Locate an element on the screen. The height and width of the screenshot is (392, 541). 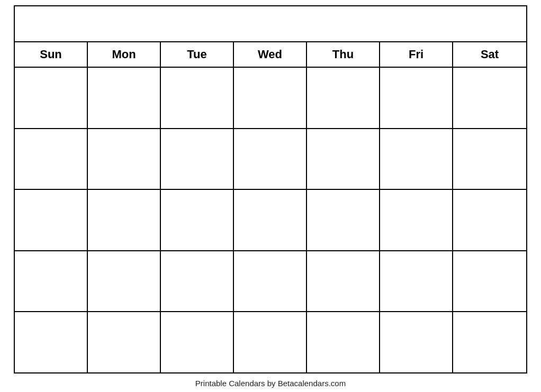
header-sat: Sat is located at coordinates (490, 54).